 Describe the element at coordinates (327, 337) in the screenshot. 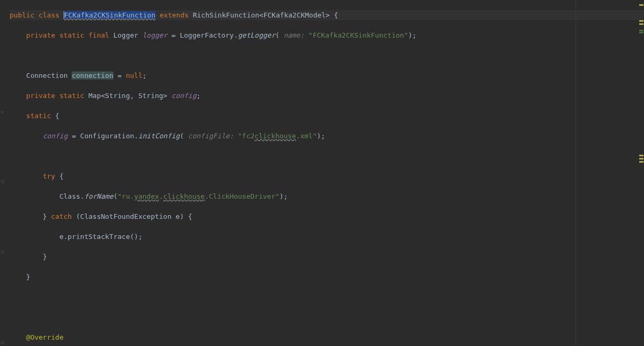

I see `code-line: @Override` at that location.